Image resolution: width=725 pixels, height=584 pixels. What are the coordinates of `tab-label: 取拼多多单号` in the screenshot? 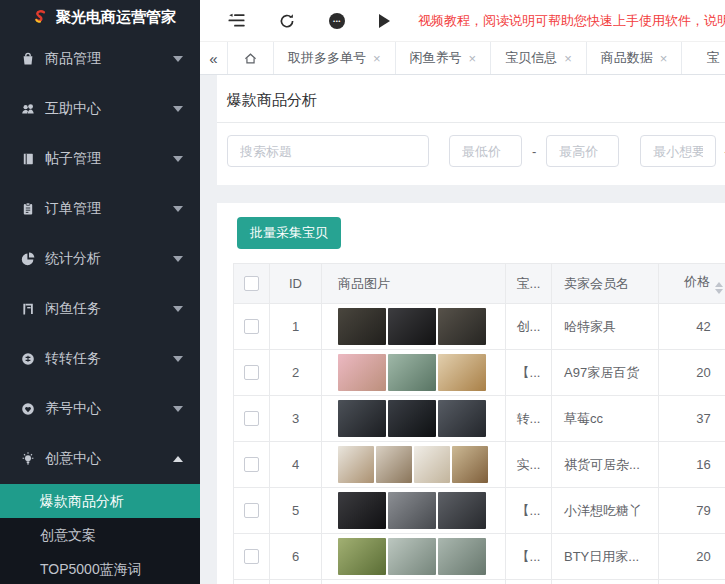 It's located at (327, 58).